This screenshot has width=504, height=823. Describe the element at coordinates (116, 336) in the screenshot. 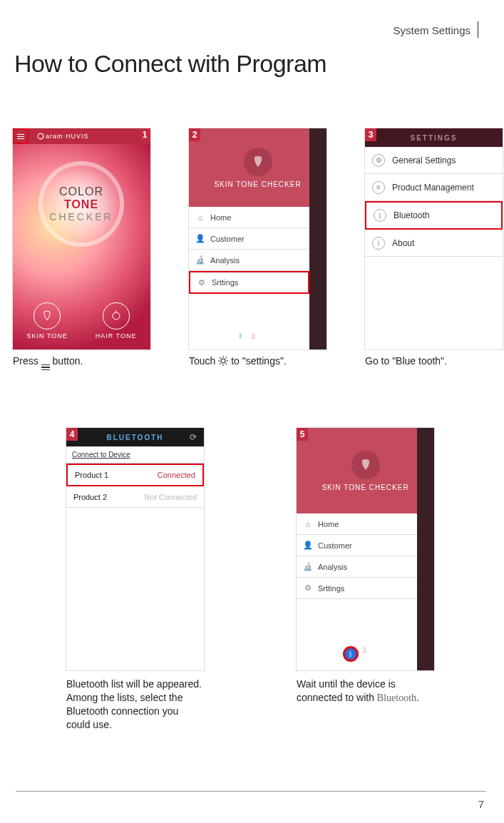

I see `hair-tone-label: HAIR TONE` at that location.